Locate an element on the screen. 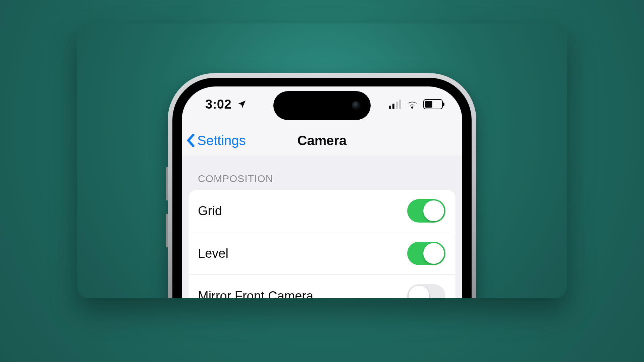  toggle-grid is located at coordinates (426, 211).